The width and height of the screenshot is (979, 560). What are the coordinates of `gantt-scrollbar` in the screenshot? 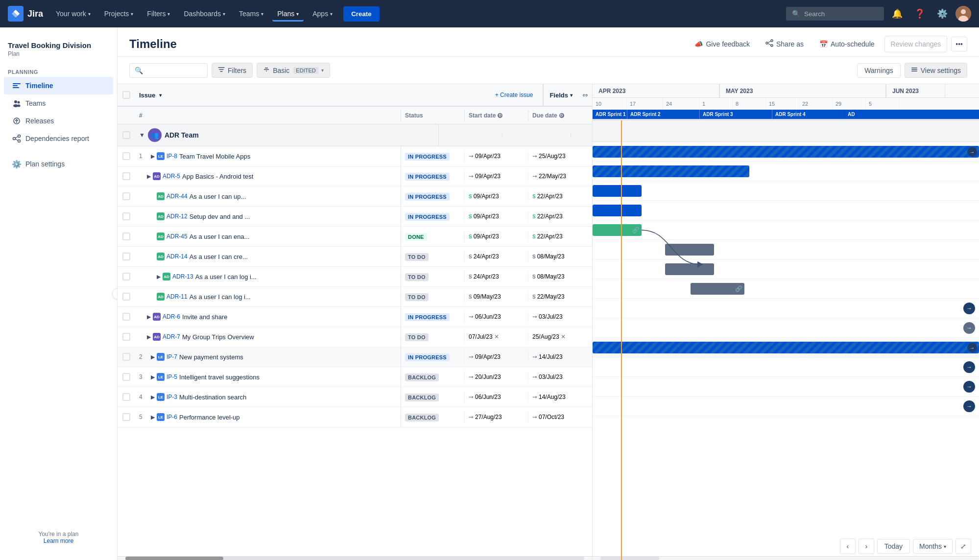 It's located at (786, 558).